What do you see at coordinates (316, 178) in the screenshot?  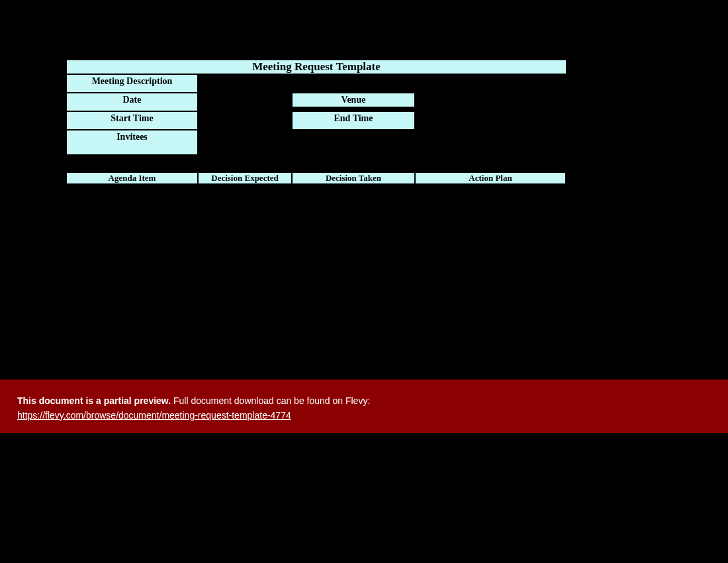 I see `agenda-header-row: Agenda Item Decision Expected Decision T…` at bounding box center [316, 178].